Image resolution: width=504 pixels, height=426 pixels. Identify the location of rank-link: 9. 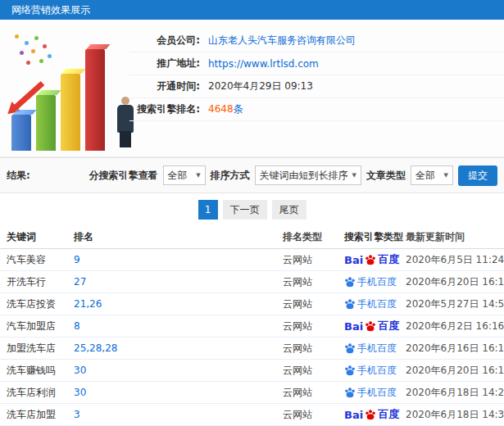
(179, 260).